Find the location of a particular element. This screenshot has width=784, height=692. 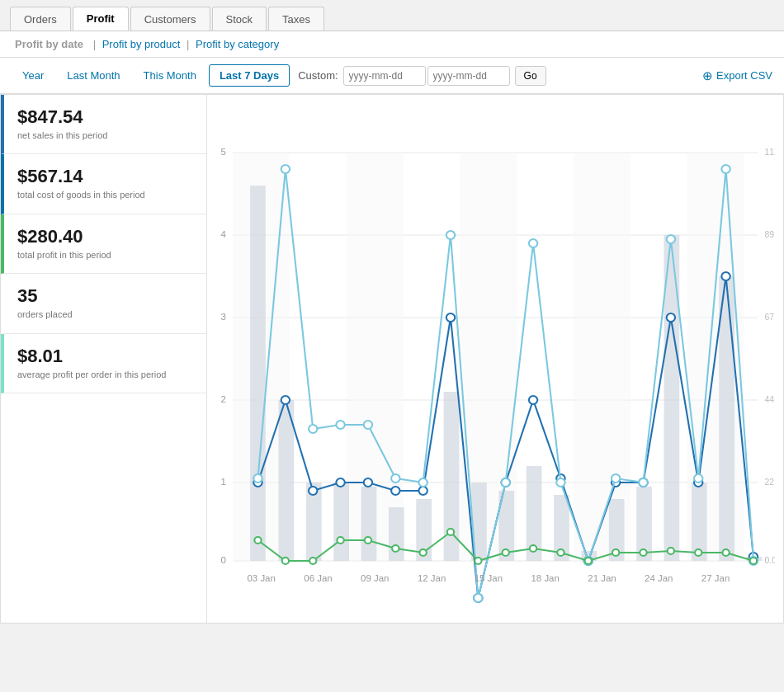

stat-avg-profit: $8.01 average profit per order in this p… is located at coordinates (104, 364).